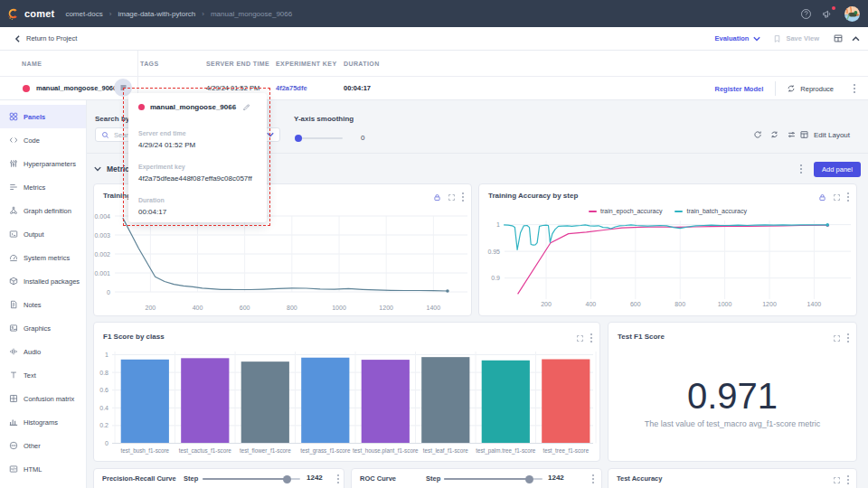  I want to click on user-avatar, so click(852, 14).